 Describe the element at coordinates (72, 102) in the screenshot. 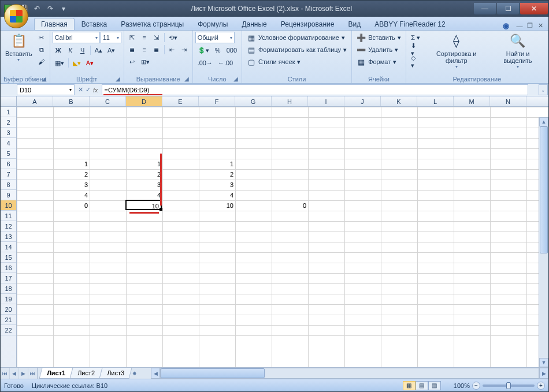

I see `column-header: B` at that location.